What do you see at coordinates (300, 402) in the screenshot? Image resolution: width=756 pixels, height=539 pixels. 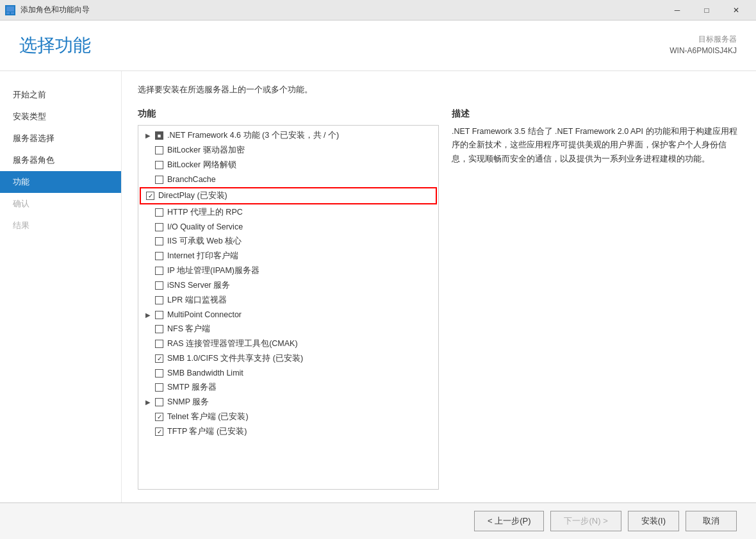 I see `feature-snmp-label: SNMP 服务` at bounding box center [300, 402].